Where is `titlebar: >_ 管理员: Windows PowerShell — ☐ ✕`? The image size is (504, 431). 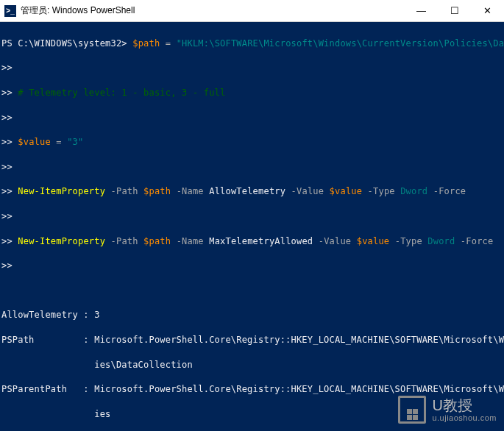
titlebar: >_ 管理员: Windows PowerShell — ☐ ✕ is located at coordinates (252, 11).